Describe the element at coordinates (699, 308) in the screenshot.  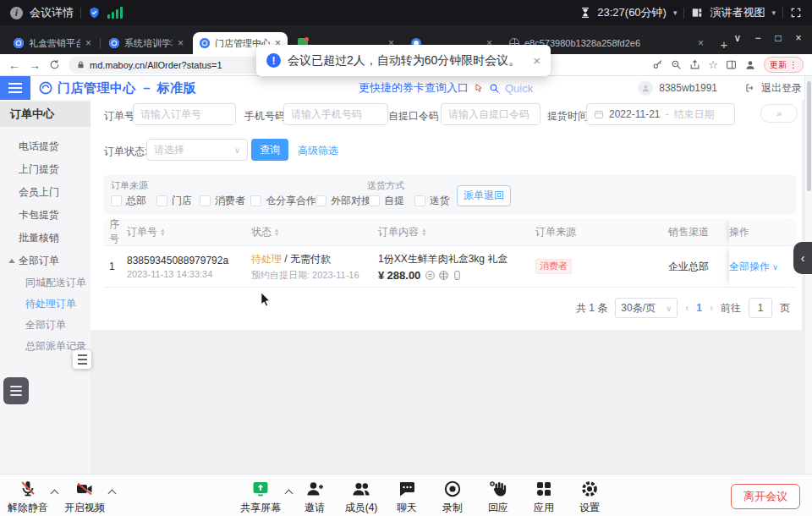
I see `current-page: 1` at that location.